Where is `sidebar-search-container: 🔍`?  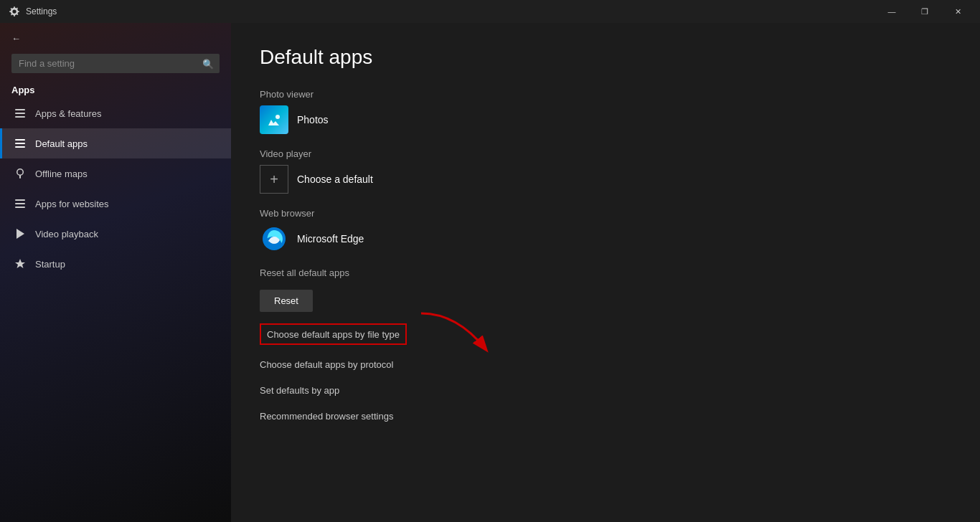
sidebar-search-container: 🔍 is located at coordinates (116, 63).